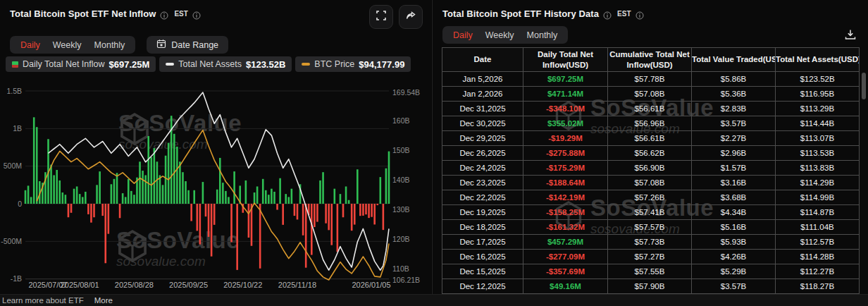 The width and height of the screenshot is (868, 306). What do you see at coordinates (187, 45) in the screenshot?
I see `date-range-button: Date Range` at bounding box center [187, 45].